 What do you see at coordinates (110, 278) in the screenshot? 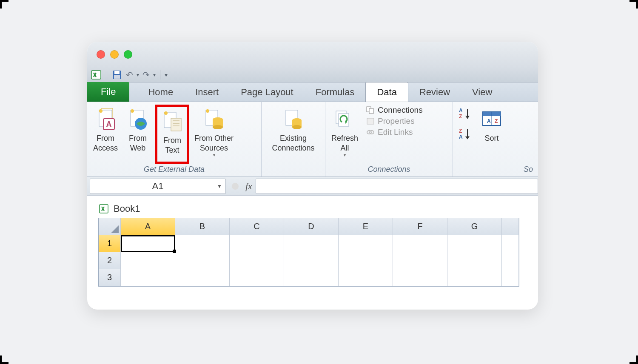
I see `row-header: 3` at bounding box center [110, 278].